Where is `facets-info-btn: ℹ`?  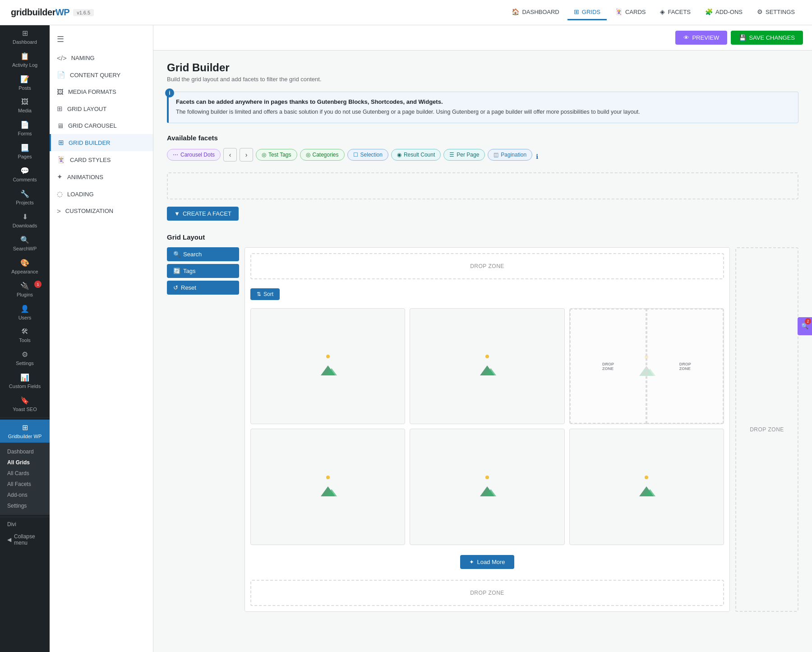
facets-info-btn: ℹ is located at coordinates (537, 157).